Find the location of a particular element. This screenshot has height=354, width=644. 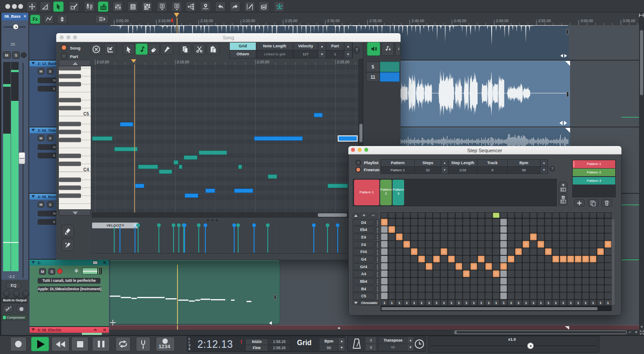

svg-text: 3:05.00 is located at coordinates (629, 21).